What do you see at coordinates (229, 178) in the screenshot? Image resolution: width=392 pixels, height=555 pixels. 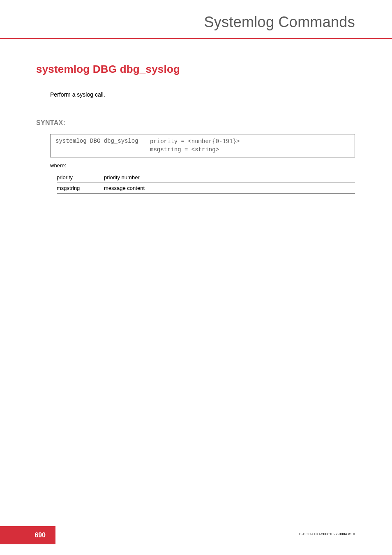 I see `param-desc: priority number` at bounding box center [229, 178].